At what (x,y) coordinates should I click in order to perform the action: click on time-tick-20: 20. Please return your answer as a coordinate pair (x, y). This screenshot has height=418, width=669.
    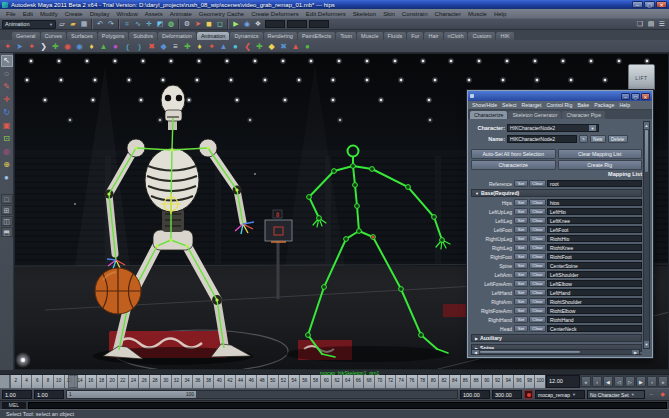
    Looking at the image, I should click on (112, 382).